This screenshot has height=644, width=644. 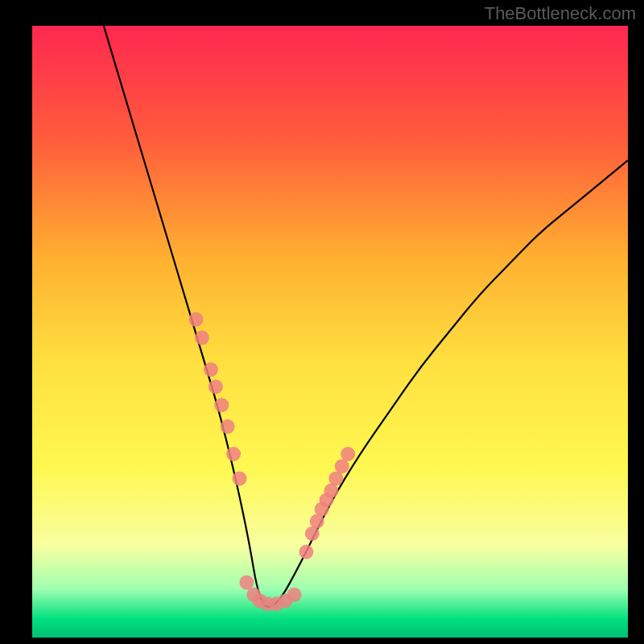 What do you see at coordinates (560, 14) in the screenshot?
I see `watermark-text: TheBottleneck.com` at bounding box center [560, 14].